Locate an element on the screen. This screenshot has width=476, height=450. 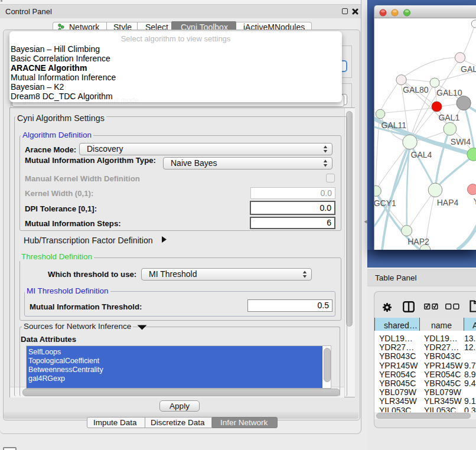
svg-text: HAP4 is located at coordinates (448, 203).